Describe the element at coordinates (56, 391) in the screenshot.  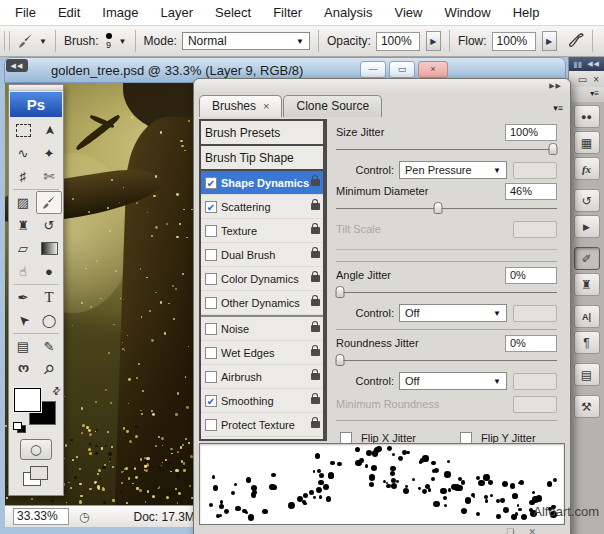
I see `swap-colors-icon: ⇄` at that location.